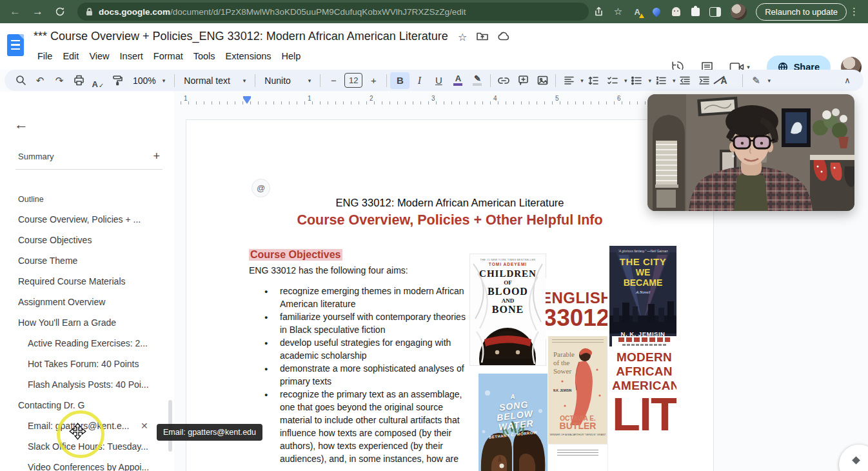 This screenshot has height=471, width=868. I want to click on text-color-icon: A, so click(458, 81).